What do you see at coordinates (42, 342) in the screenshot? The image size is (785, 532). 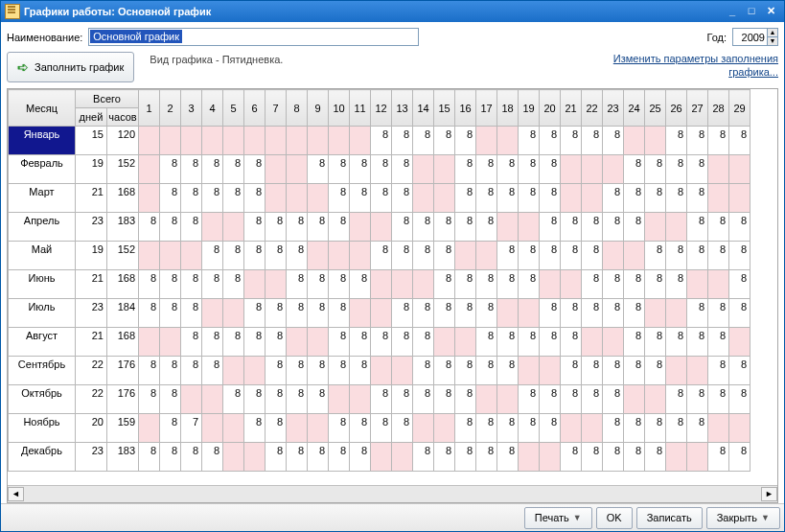 I see `cell-month: Август` at bounding box center [42, 342].